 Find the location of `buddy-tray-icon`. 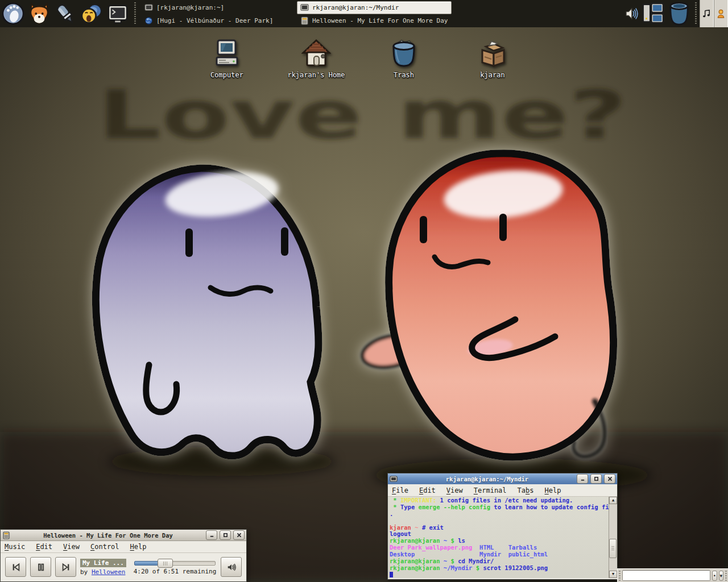

buddy-tray-icon is located at coordinates (721, 14).